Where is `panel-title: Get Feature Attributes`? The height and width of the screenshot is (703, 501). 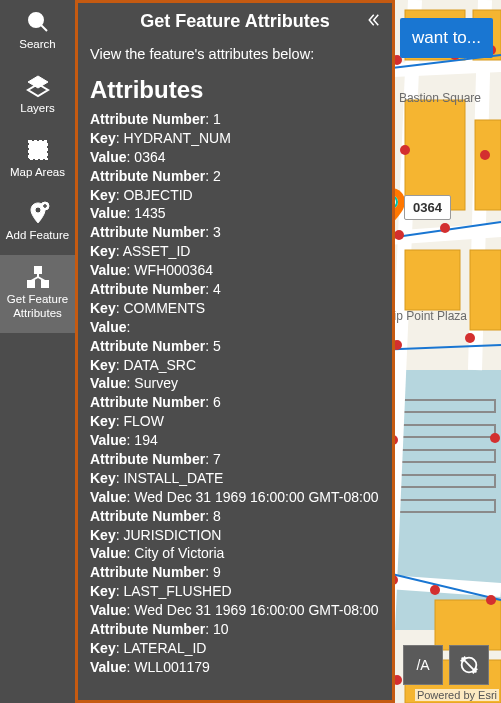
panel-title: Get Feature Attributes is located at coordinates (235, 22).